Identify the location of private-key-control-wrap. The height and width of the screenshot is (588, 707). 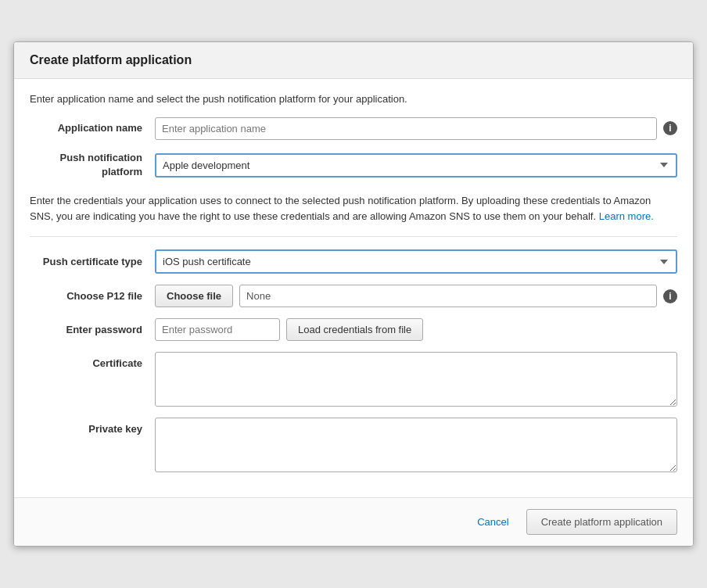
(416, 445).